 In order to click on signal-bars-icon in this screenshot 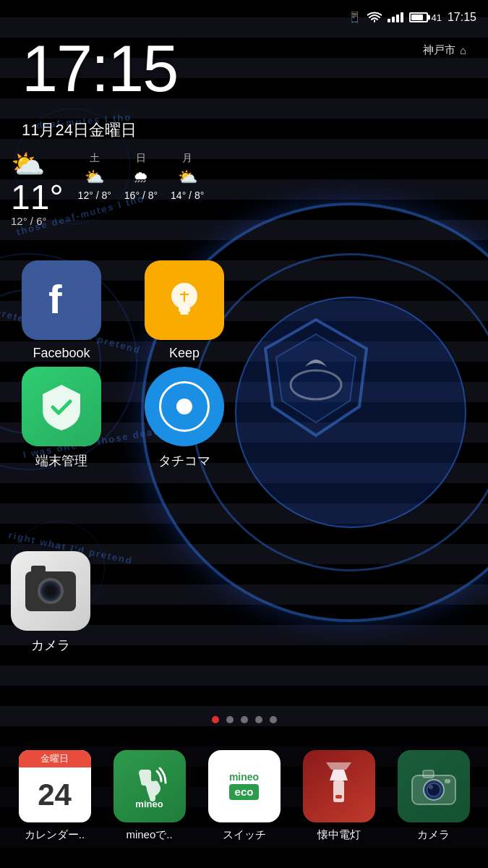, I will do `click(395, 17)`.